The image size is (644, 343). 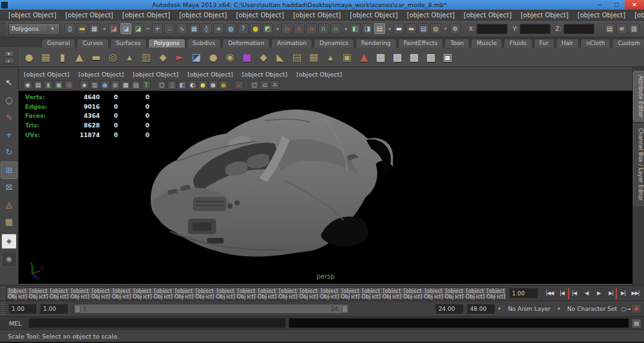 What do you see at coordinates (14, 323) in the screenshot?
I see `mel-label: MEL` at bounding box center [14, 323].